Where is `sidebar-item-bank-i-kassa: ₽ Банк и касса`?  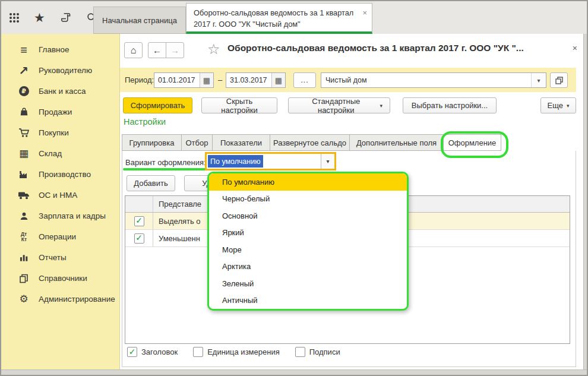 sidebar-item-bank-i-kassa: ₽ Банк и касса is located at coordinates (61, 91).